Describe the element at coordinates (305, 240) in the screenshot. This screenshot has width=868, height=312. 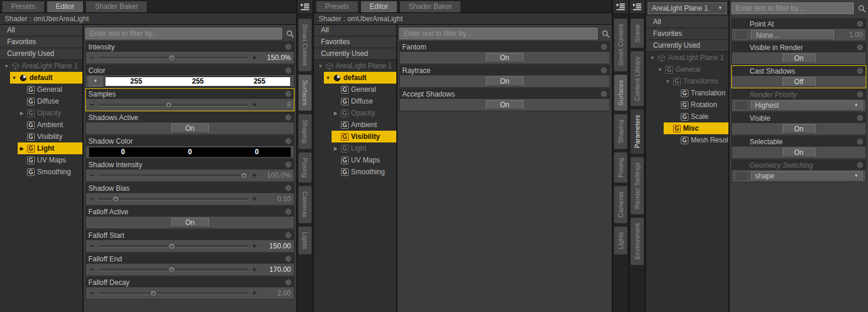
I see `pane-tab-lights: Lights` at that location.